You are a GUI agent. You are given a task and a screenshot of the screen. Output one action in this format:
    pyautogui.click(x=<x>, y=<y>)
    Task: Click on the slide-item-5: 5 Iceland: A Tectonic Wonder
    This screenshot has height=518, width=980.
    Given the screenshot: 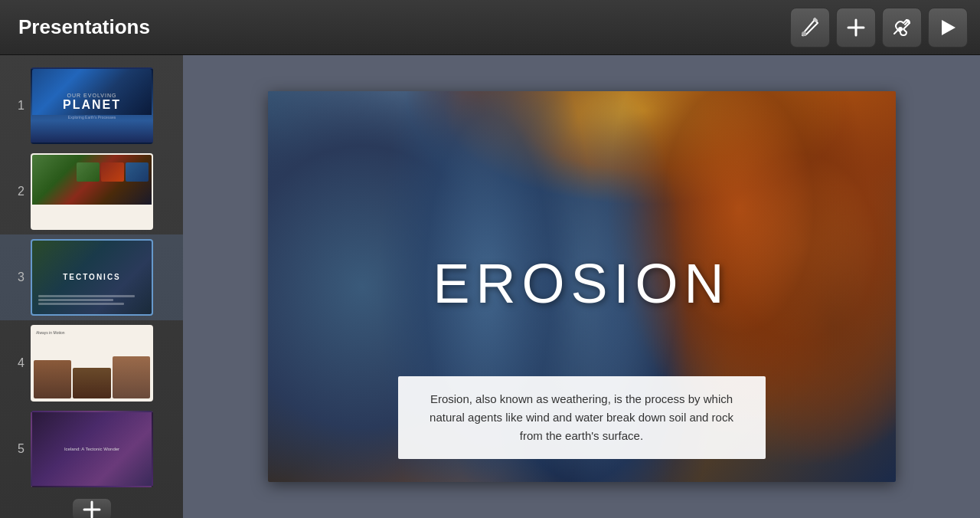 What is the action you would take?
    pyautogui.click(x=92, y=449)
    